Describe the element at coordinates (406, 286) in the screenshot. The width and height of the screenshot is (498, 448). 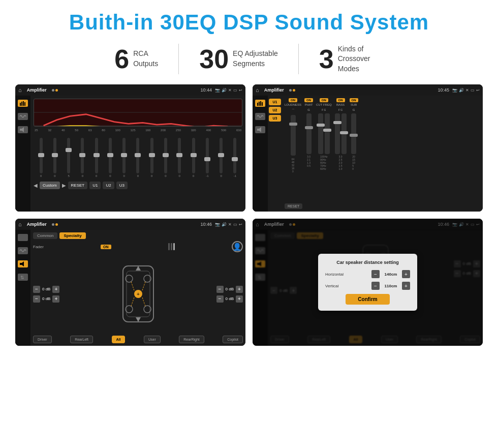
I see `vertical-plus-btn: +` at that location.